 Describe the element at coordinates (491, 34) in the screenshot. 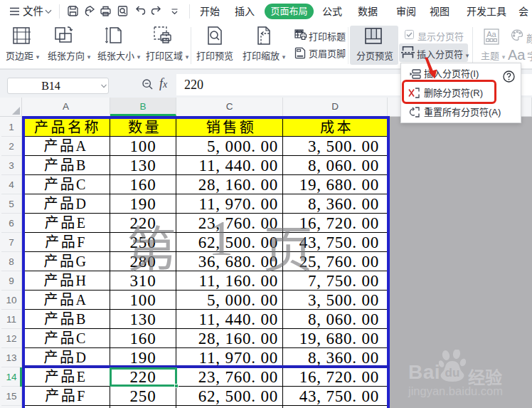

I see `svg-text: Aa` at that location.